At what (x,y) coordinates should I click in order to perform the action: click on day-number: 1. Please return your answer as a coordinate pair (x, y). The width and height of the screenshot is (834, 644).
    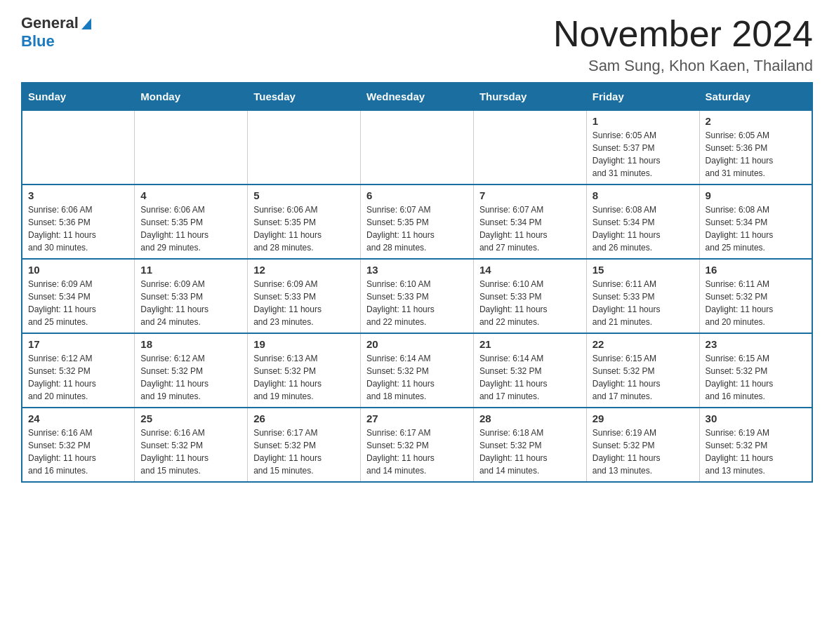
    Looking at the image, I should click on (643, 121).